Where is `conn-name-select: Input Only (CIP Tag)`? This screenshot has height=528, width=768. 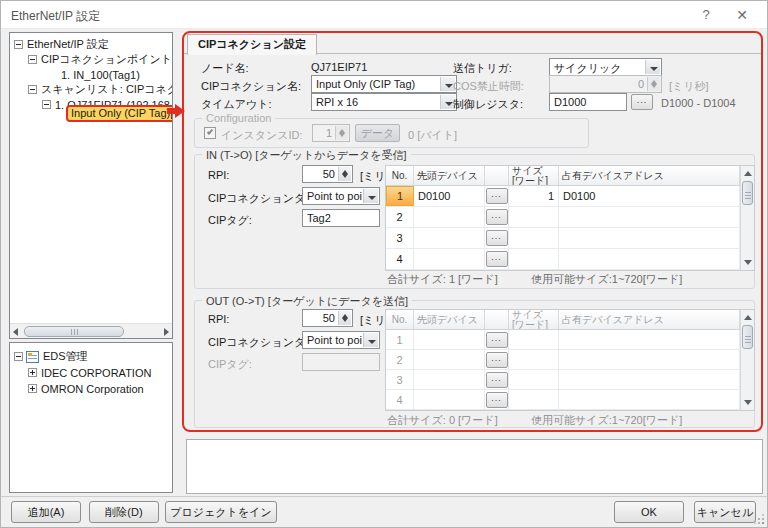 conn-name-select: Input Only (CIP Tag) is located at coordinates (384, 84).